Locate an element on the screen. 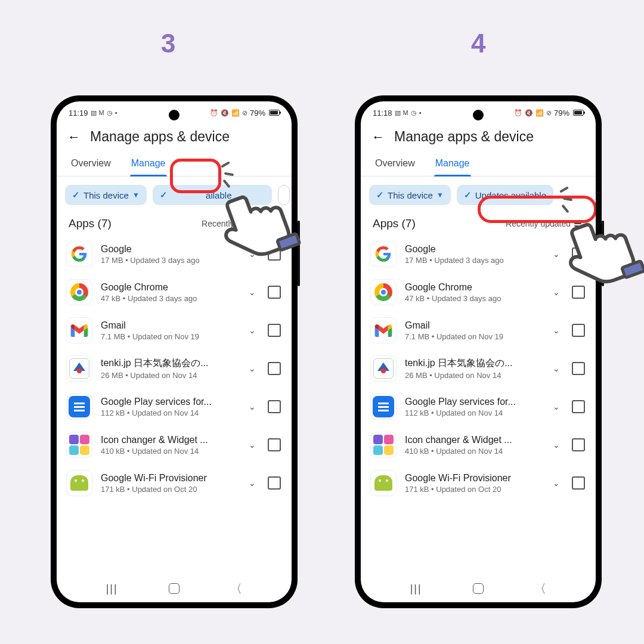 The image size is (644, 644). chip-label: Updates available is located at coordinates (510, 196).